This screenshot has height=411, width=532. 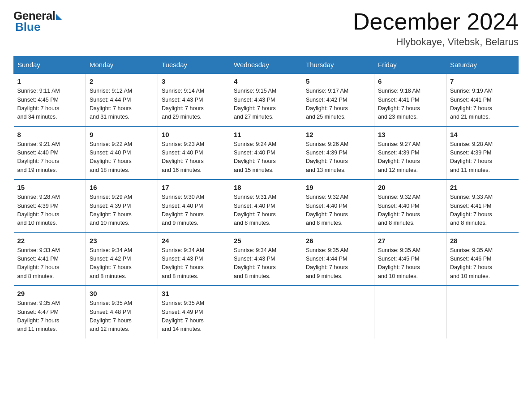 I want to click on header-row: SundayMondayTuesdayWednesdayThursdayFrid…, so click(x=266, y=65).